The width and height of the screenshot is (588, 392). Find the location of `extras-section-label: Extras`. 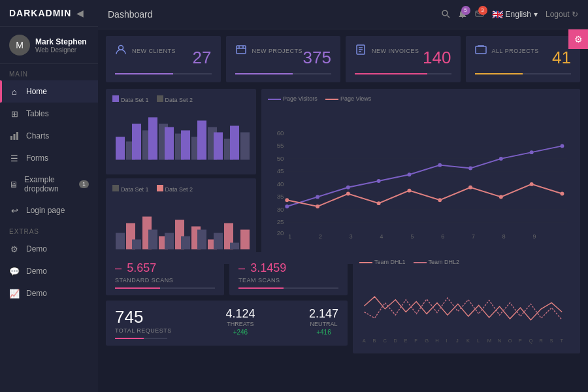

extras-section-label: Extras is located at coordinates (49, 230).